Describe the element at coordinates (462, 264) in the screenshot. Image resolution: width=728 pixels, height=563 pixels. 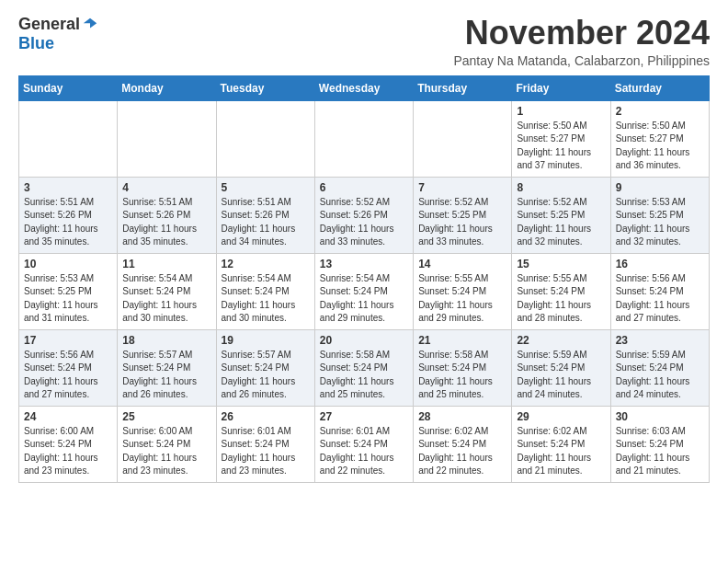
I see `day-number: 14` at that location.